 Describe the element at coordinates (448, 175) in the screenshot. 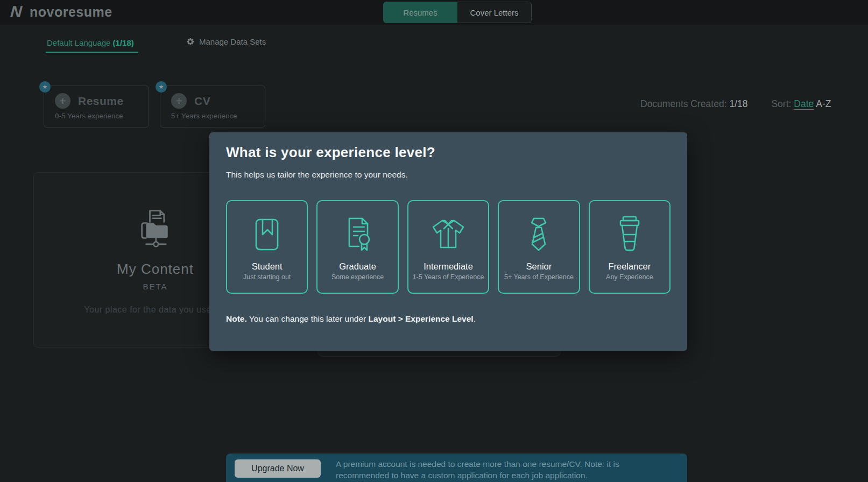

I see `modal-subtitle: This helps us tailor the experience to y…` at that location.